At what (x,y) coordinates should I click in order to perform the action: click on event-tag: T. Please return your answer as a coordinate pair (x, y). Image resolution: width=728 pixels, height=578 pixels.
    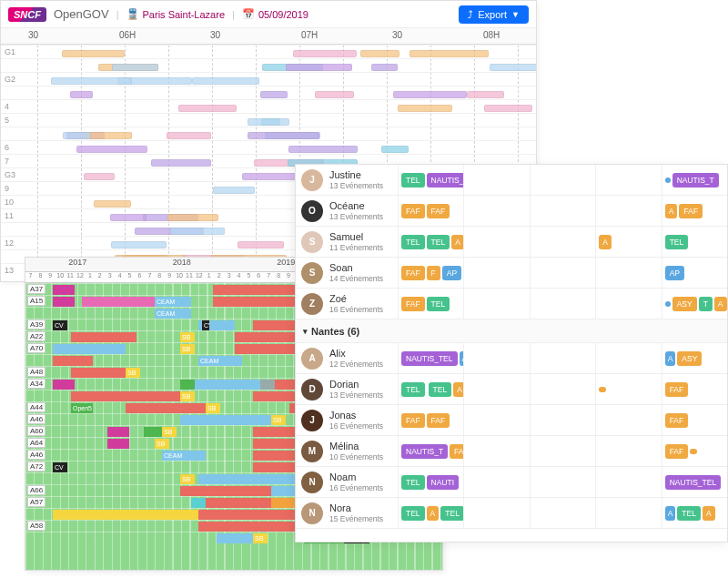
    Looking at the image, I should click on (706, 304).